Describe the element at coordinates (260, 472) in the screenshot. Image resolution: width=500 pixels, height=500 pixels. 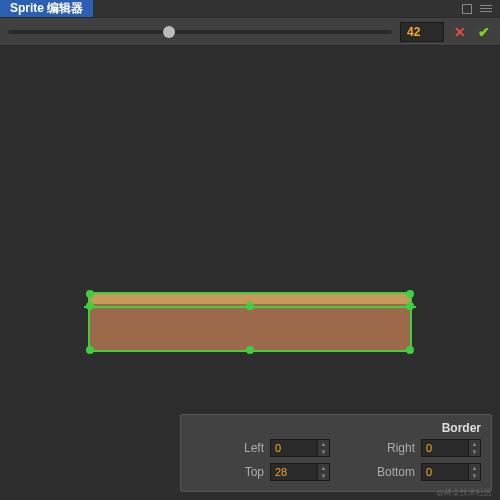
I see `border-top-field: Top 28 ▲▼` at that location.